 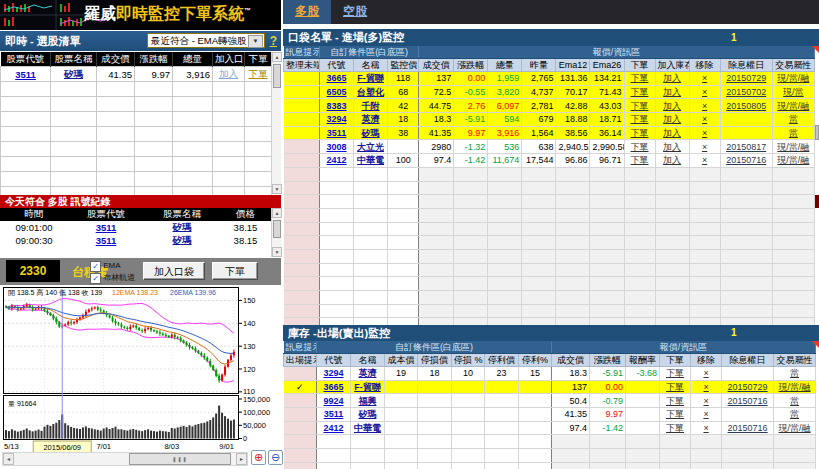 What do you see at coordinates (746, 92) in the screenshot?
I see `ex-dividend-date-link: 20150702` at bounding box center [746, 92].